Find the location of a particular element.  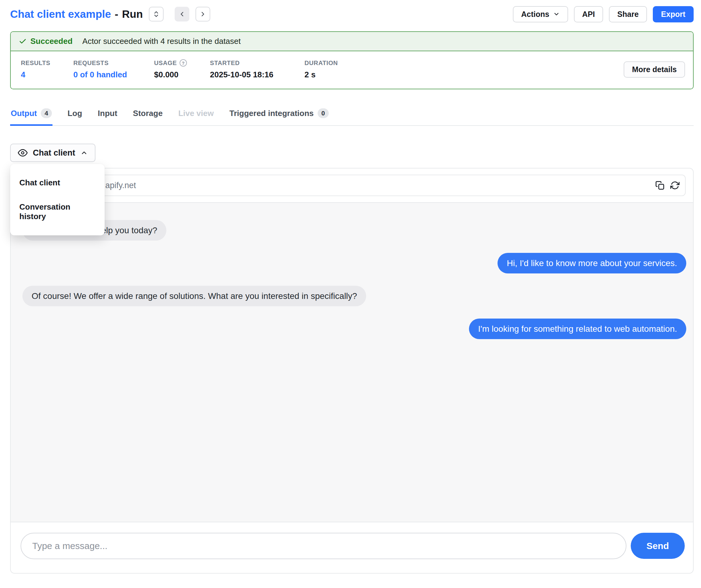

api-button-label: API is located at coordinates (589, 14).